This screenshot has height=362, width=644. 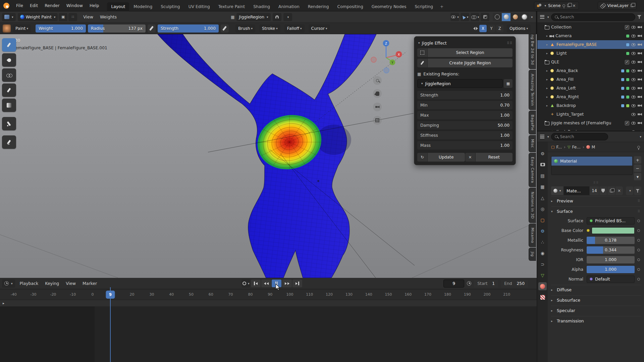 What do you see at coordinates (610, 250) in the screenshot?
I see `prop-roughness-slider: 0.344` at bounding box center [610, 250].